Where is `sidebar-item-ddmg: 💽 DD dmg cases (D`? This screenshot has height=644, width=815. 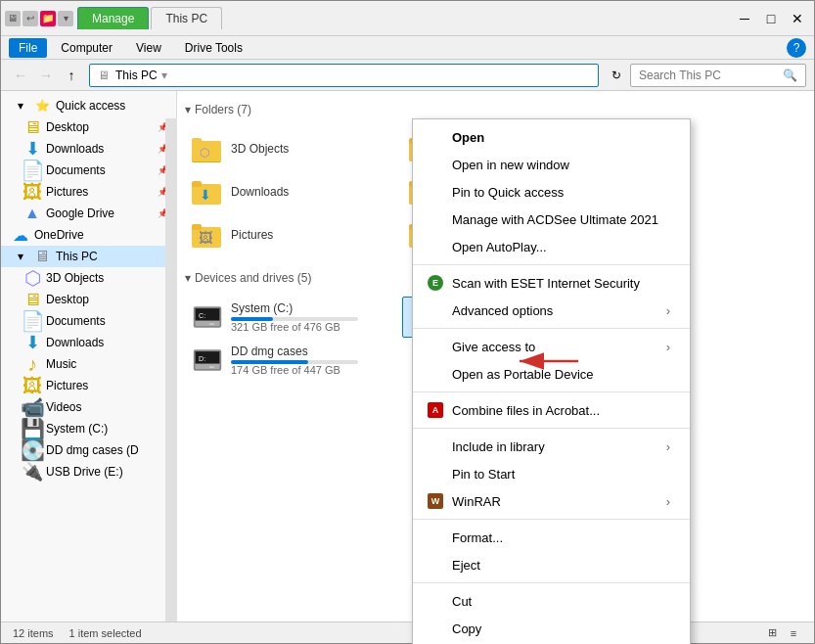 sidebar-item-ddmg: 💽 DD dmg cases (D is located at coordinates (88, 450).